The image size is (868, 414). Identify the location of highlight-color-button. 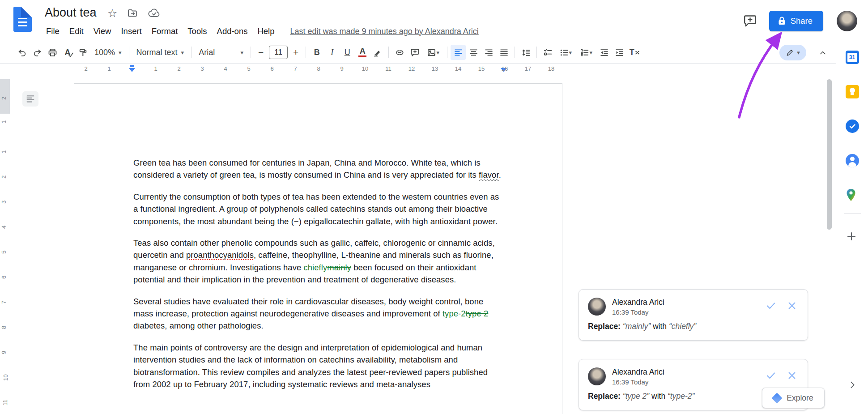
(378, 52).